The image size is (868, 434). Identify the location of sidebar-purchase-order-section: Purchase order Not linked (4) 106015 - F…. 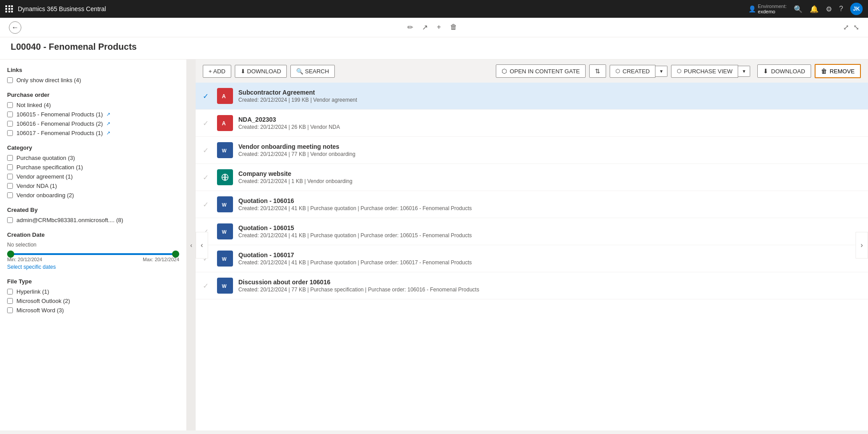
(93, 114).